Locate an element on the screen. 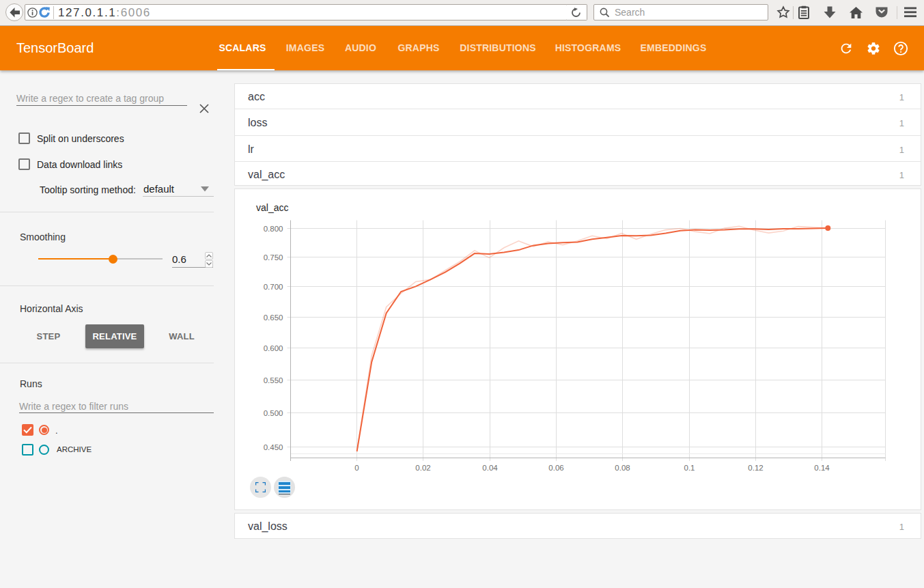 The height and width of the screenshot is (588, 924). svg-text: 0.550 is located at coordinates (273, 380).